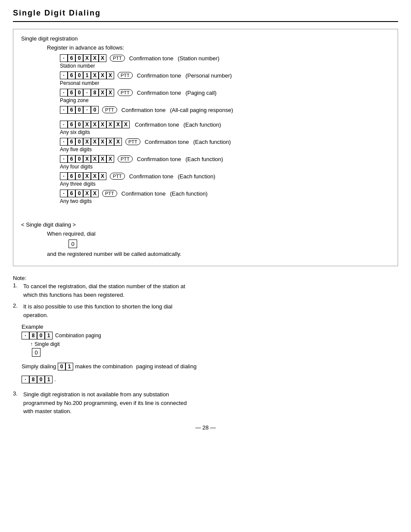 The image size is (411, 532). Describe the element at coordinates (206, 128) in the screenshot. I see `row-group-six: · 6 0 X X X X X X Confirmation tone (Eac…` at that location.